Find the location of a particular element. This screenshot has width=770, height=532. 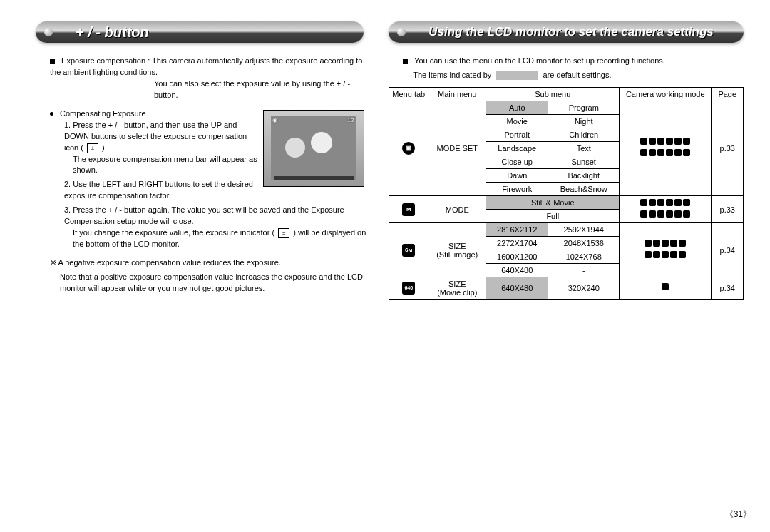

th-main-menu: Main menu is located at coordinates (458, 94).